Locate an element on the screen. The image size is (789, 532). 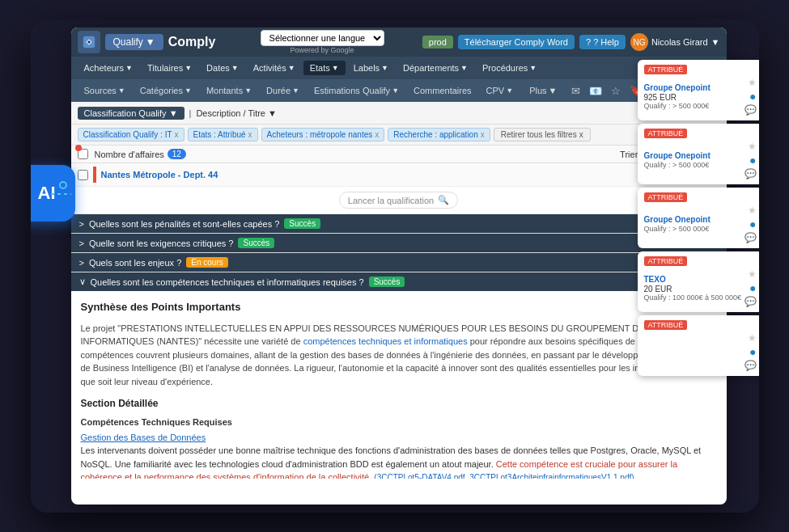
chevron-titulaires: ▼ is located at coordinates (188, 68).